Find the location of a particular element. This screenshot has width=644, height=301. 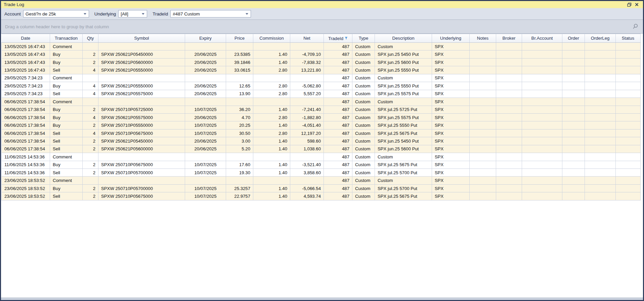

cell-transaction: Comment is located at coordinates (67, 102).